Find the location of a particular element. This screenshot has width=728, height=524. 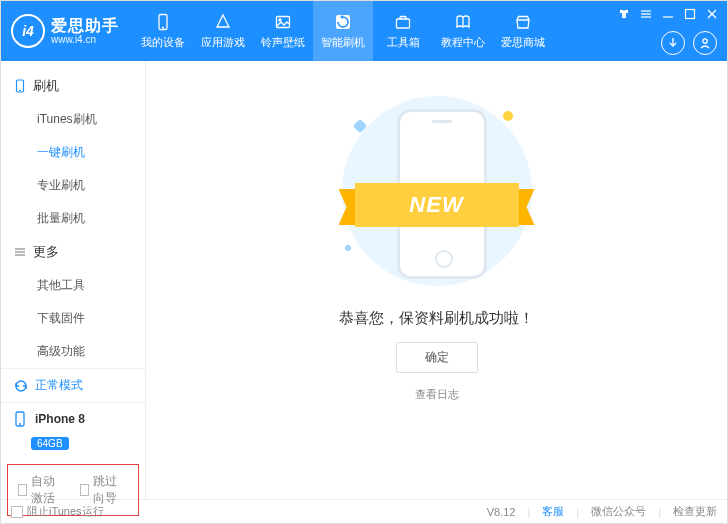

header-actions is located at coordinates (689, 43).